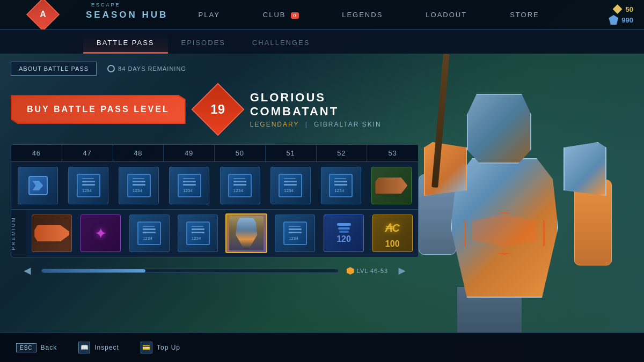  Describe the element at coordinates (342, 153) in the screenshot. I see `level-52: 52` at that location.